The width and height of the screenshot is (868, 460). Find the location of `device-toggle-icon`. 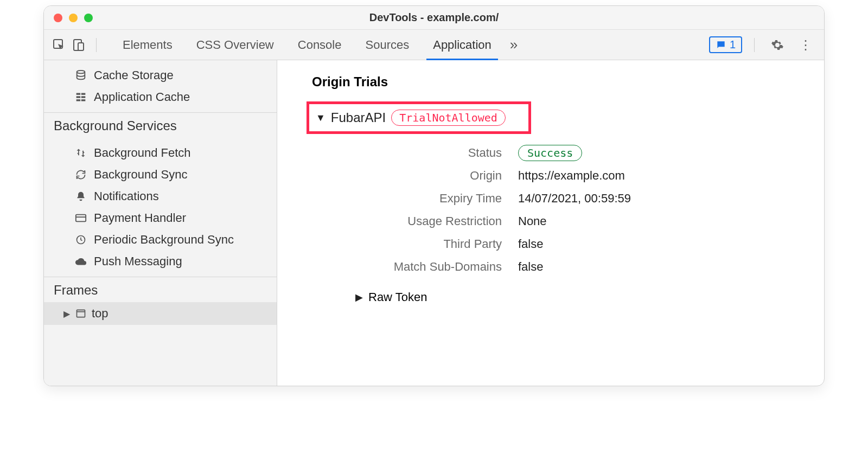

device-toggle-icon is located at coordinates (79, 45).